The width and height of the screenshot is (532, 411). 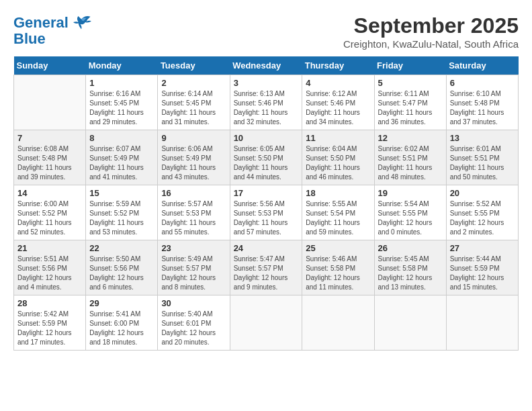 What do you see at coordinates (193, 108) in the screenshot?
I see `day-info: Sunrise: 6:14 AMSunset: 5:45 PMDaylight:…` at bounding box center [193, 108].